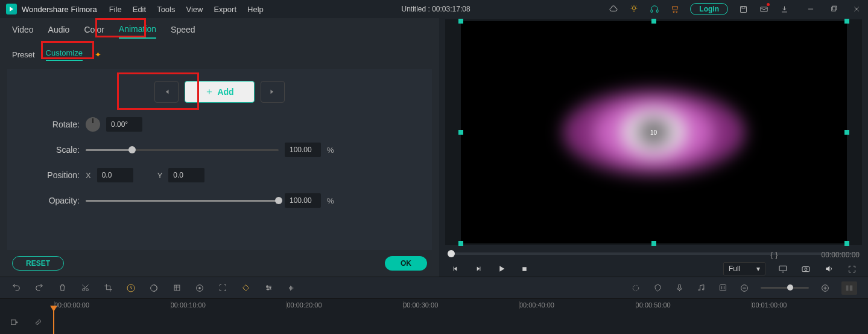 The width and height of the screenshot is (868, 334). What do you see at coordinates (806, 269) in the screenshot?
I see `snapshot-icon` at bounding box center [806, 269].